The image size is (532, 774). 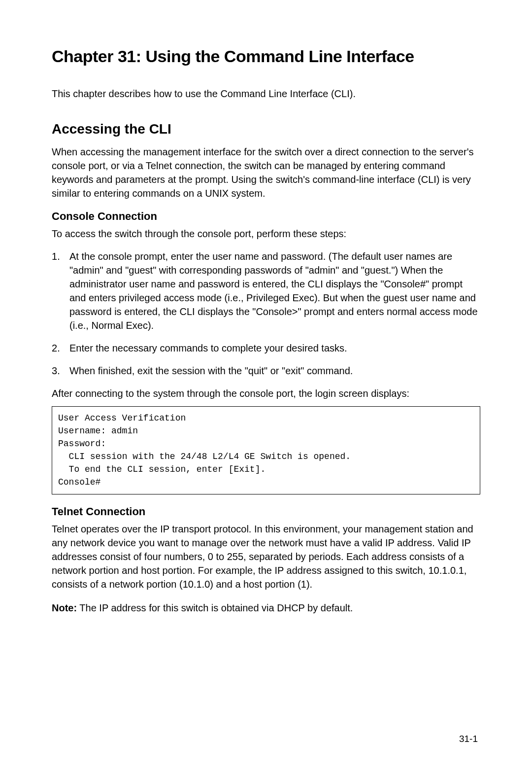 I want to click on login-screen-code: User Access Verification Username: admin…, so click(x=266, y=451).